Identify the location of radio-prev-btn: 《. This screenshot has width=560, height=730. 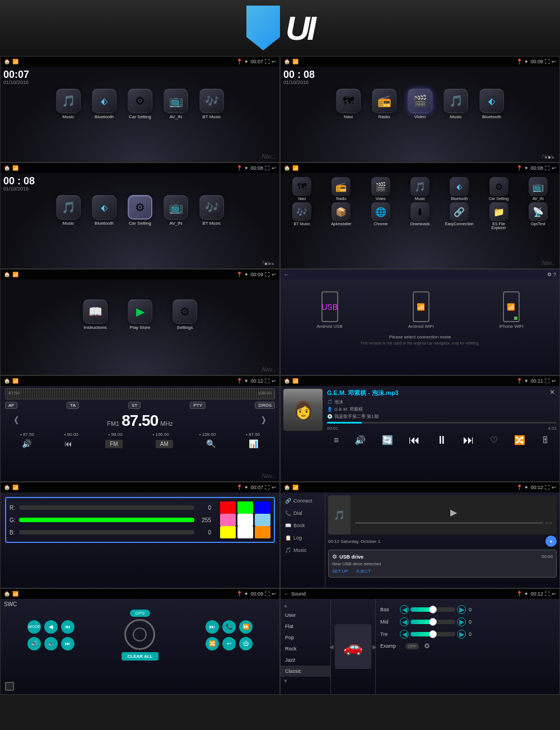
(14, 421).